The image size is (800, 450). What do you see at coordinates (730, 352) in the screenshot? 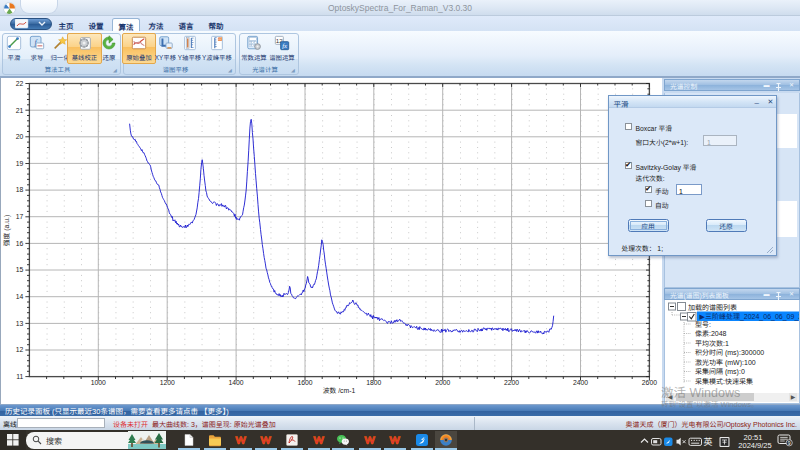
I see `svg-text: 积分时间 (ms):300000` at bounding box center [730, 352].